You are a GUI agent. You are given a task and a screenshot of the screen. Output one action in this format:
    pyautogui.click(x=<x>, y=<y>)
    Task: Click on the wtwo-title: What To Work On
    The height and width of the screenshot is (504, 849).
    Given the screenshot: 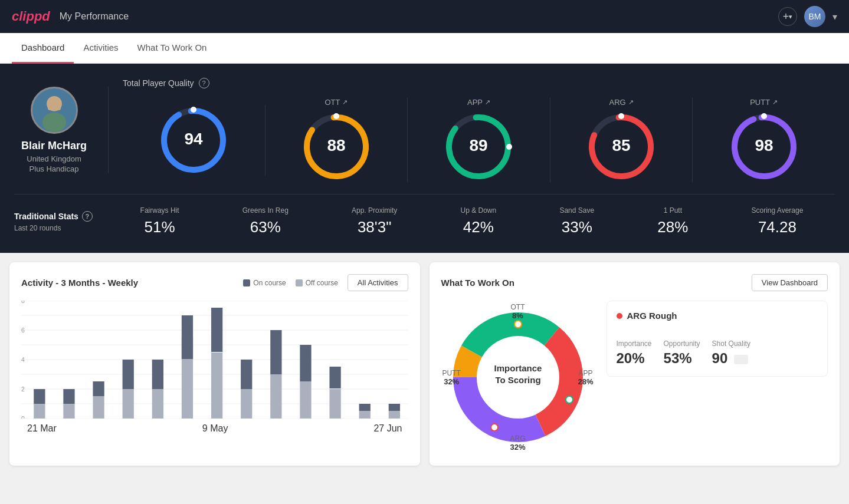 What is the action you would take?
    pyautogui.click(x=478, y=283)
    